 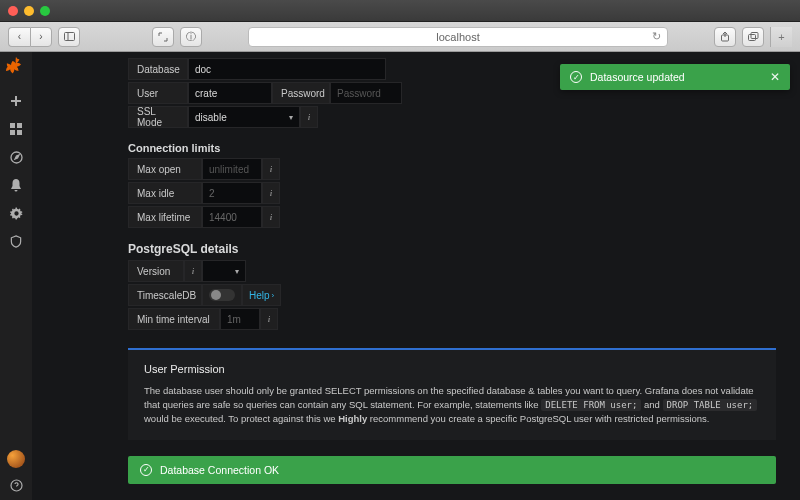 I want to click on user-permission-text: The database user should only be granted…, so click(x=452, y=405).